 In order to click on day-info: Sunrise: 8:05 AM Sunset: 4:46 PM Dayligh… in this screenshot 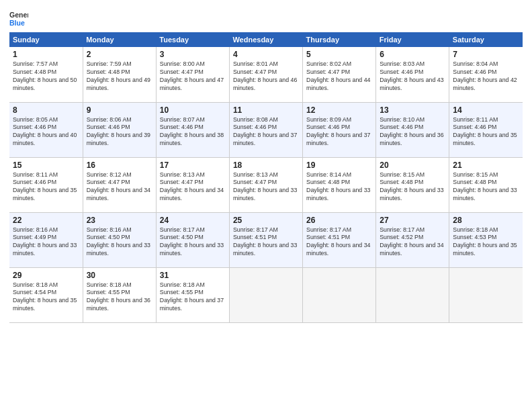, I will do `click(46, 132)`.